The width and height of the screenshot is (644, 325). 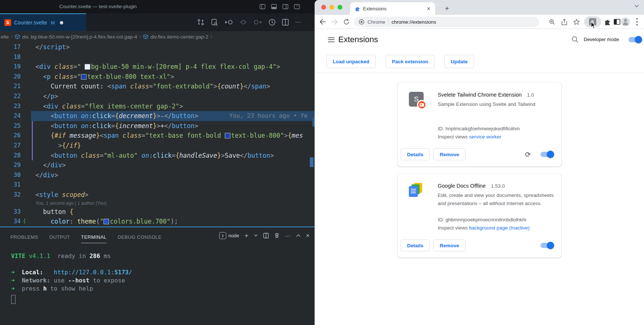 What do you see at coordinates (331, 40) in the screenshot?
I see `menu-hamburger-icon` at bounding box center [331, 40].